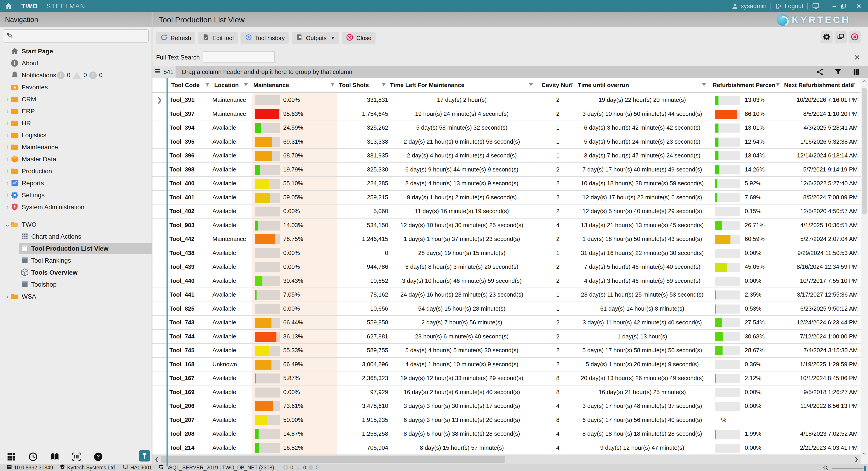 The height and width of the screenshot is (471, 868). What do you see at coordinates (506, 379) in the screenshot?
I see `table-row: Tool_167Available5.87%2,368,32319 day(s)…` at bounding box center [506, 379].